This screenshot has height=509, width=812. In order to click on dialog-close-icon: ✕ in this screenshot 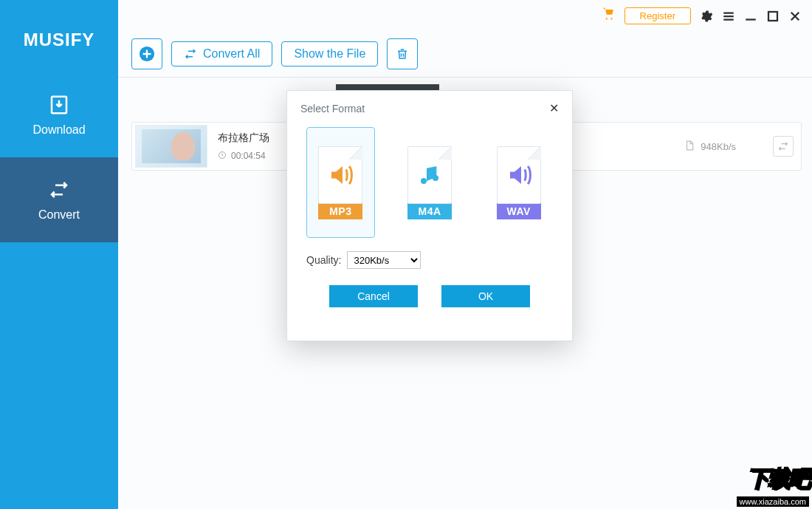, I will do `click(554, 108)`.